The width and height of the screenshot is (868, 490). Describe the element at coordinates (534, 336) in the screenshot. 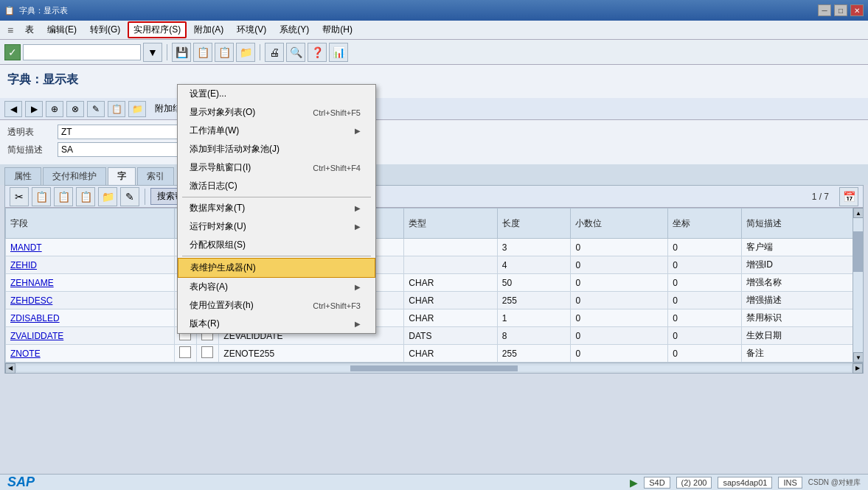

I see `length-zvaliddate: 8` at that location.